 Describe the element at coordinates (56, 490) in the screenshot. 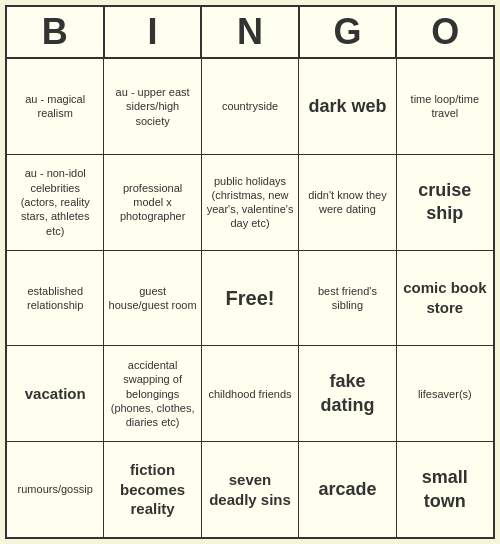

I see `bingo-cell-4-0: rumours/gossip` at that location.